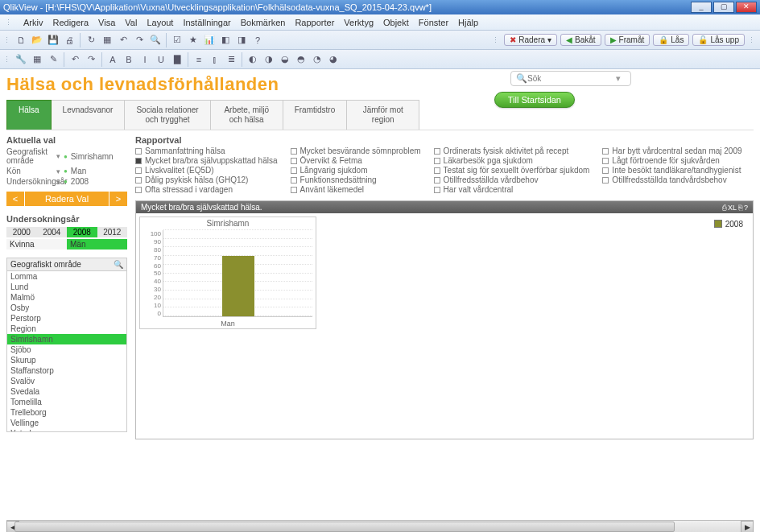 Image resolution: width=760 pixels, height=532 pixels. Describe the element at coordinates (67, 287) in the screenshot. I see `geo-item: Lund` at that location.